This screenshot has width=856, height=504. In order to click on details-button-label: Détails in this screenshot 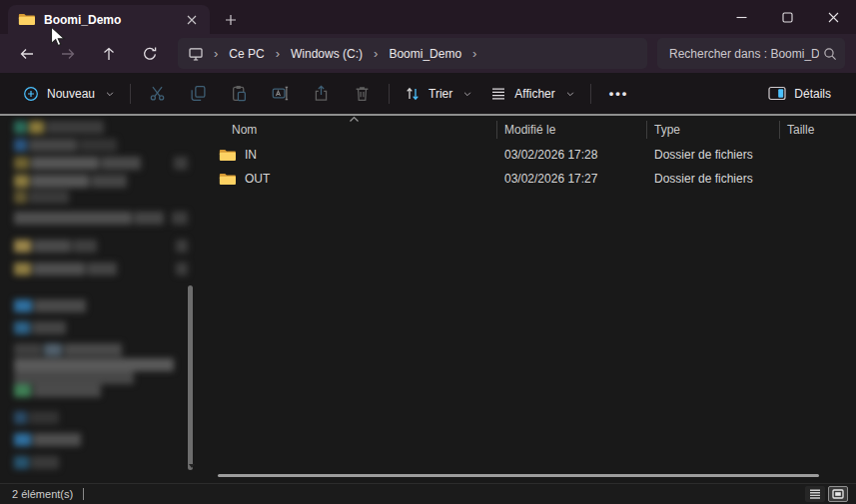, I will do `click(813, 94)`.